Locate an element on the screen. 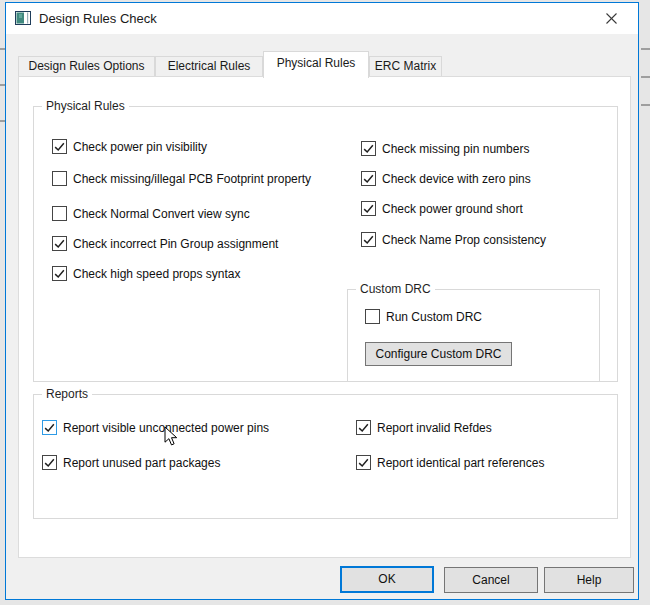  tab-design-rules-options: Design Rules Options is located at coordinates (86, 66).